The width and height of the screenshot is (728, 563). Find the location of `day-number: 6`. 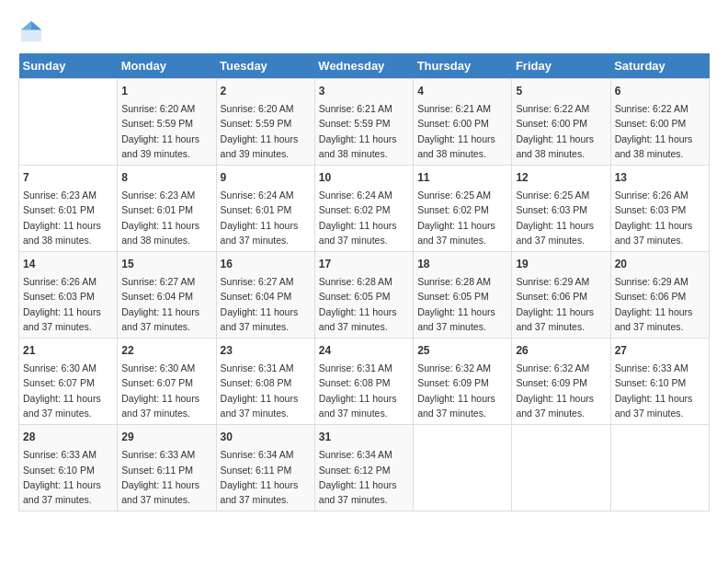

day-number: 6 is located at coordinates (660, 91).